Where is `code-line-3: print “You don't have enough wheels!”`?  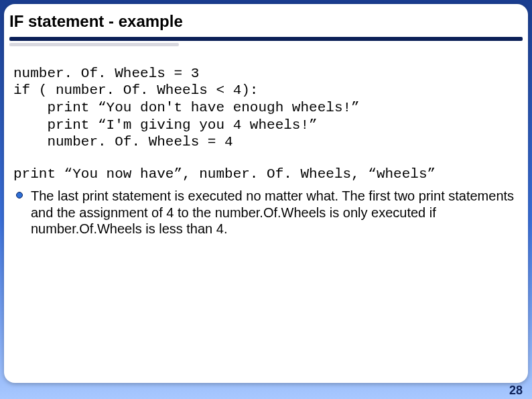 code-line-3: print “You don't have enough wheels!” is located at coordinates (266, 108).